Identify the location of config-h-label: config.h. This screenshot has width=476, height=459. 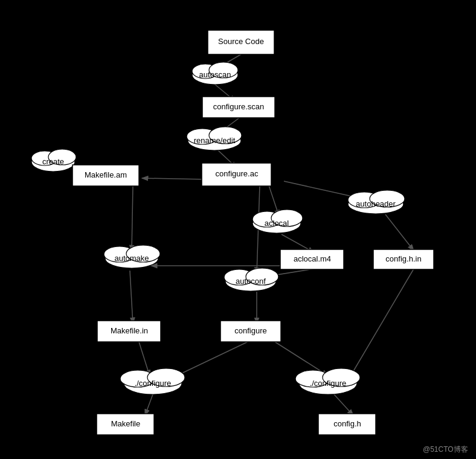
(347, 424).